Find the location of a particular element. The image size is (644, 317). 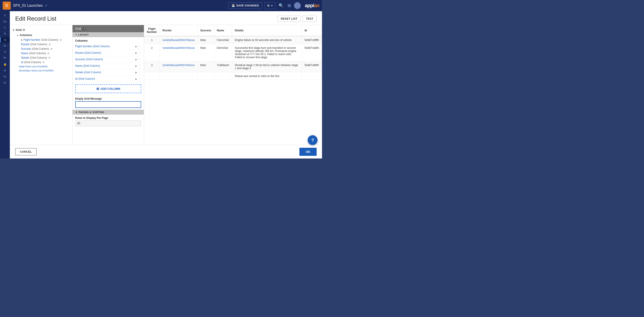

tree-flight-number-link: Flight Number is located at coordinates (32, 40).